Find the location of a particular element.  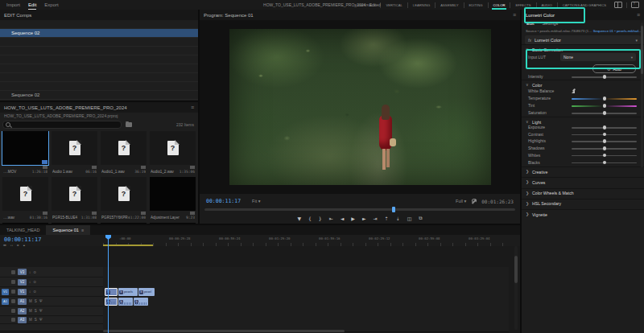

mark-in-icon: { is located at coordinates (310, 219).